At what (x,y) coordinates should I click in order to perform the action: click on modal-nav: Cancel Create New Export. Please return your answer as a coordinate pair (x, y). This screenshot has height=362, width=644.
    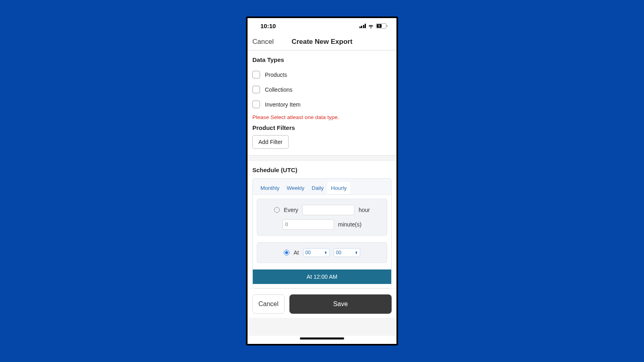
    Looking at the image, I should click on (322, 42).